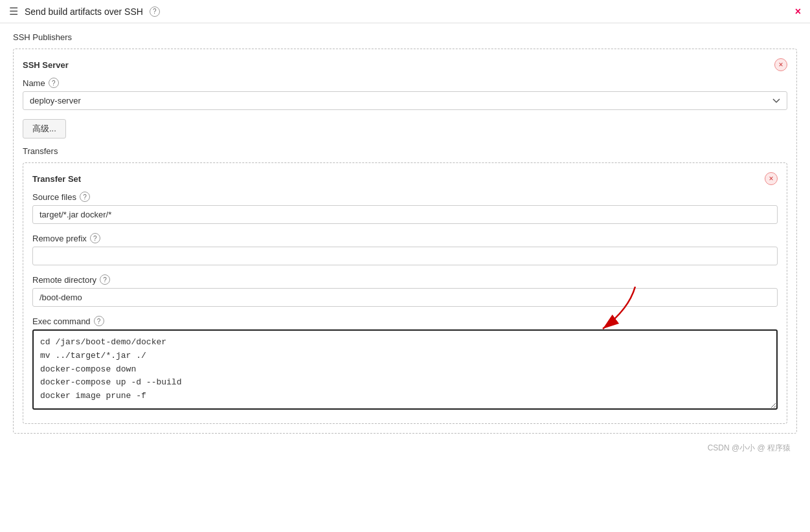 Image resolution: width=810 pixels, height=532 pixels. Describe the element at coordinates (45, 65) in the screenshot. I see `ssh-server-title: SSH Server` at that location.